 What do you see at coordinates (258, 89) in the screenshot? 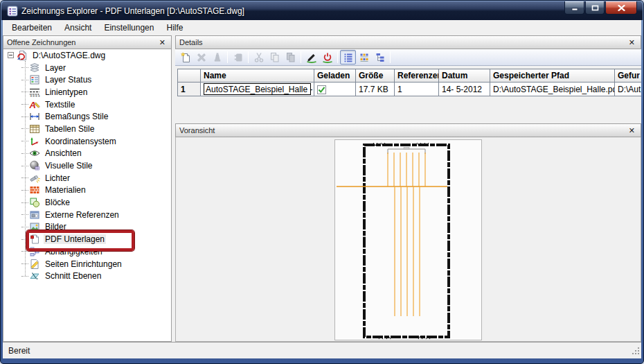
I see `name-edit-box: AutoSTAGE_Beispiel_Halle - 1` at bounding box center [258, 89].